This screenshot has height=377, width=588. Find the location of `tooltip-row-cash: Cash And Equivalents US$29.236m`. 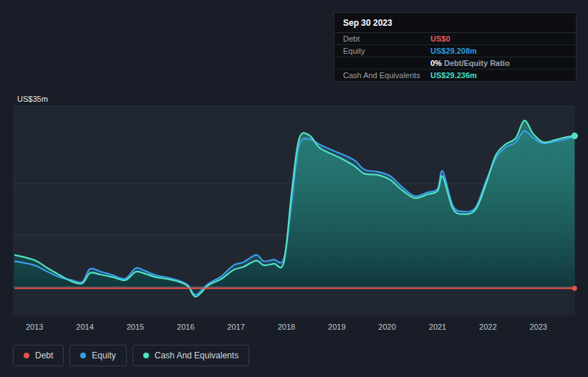

tooltip-row-cash: Cash And Equivalents US$29.236m is located at coordinates (456, 75).